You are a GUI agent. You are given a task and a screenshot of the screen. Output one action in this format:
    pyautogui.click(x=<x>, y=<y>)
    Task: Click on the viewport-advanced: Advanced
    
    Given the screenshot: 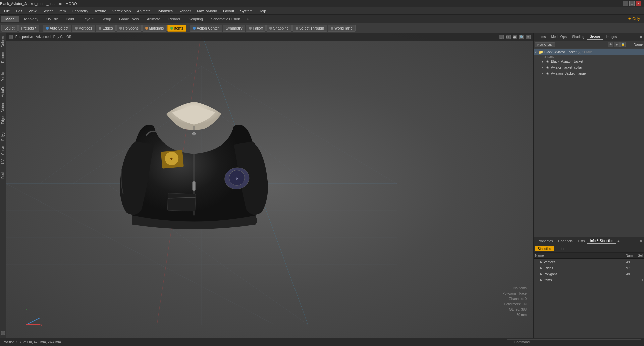 What is the action you would take?
    pyautogui.click(x=43, y=37)
    